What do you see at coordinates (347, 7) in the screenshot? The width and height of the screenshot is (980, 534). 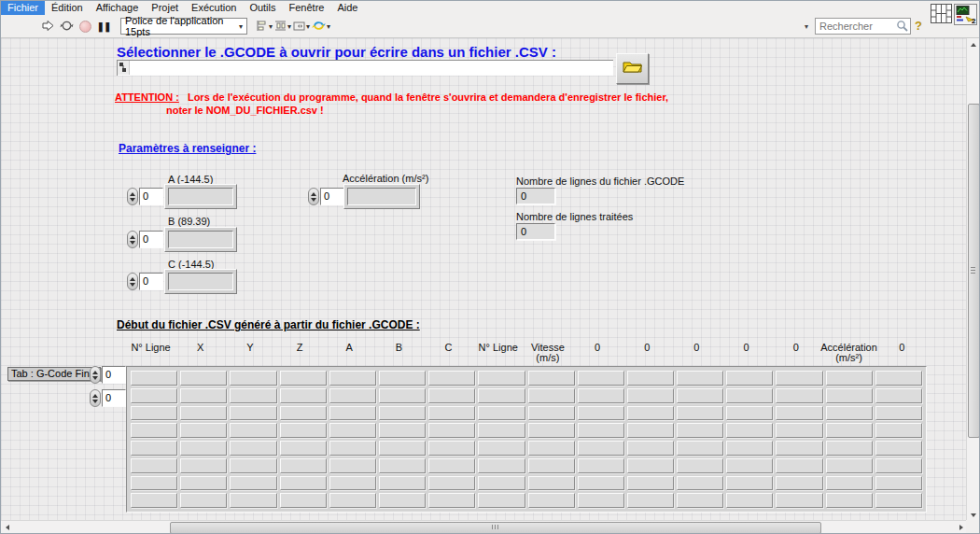 I see `menu-item-aide: Aide` at bounding box center [347, 7].